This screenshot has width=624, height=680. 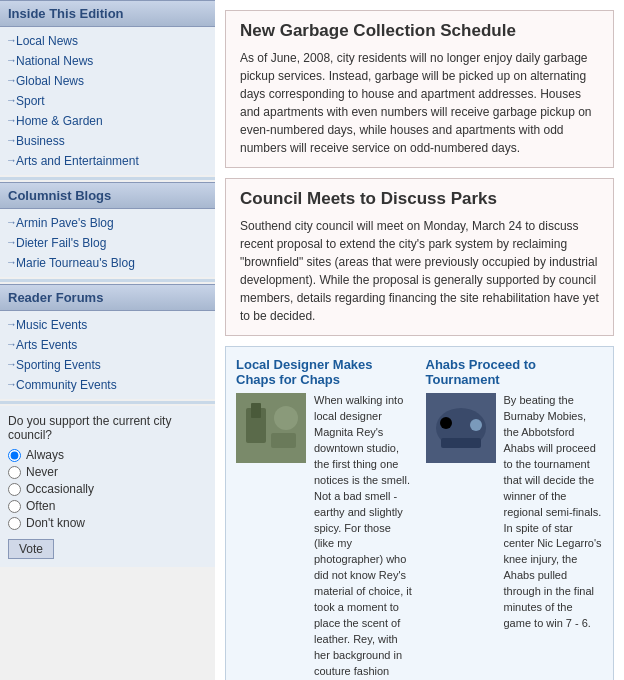 What do you see at coordinates (108, 355) in the screenshot?
I see `forum-links: Music Events Arts Events Sporting Events…` at bounding box center [108, 355].